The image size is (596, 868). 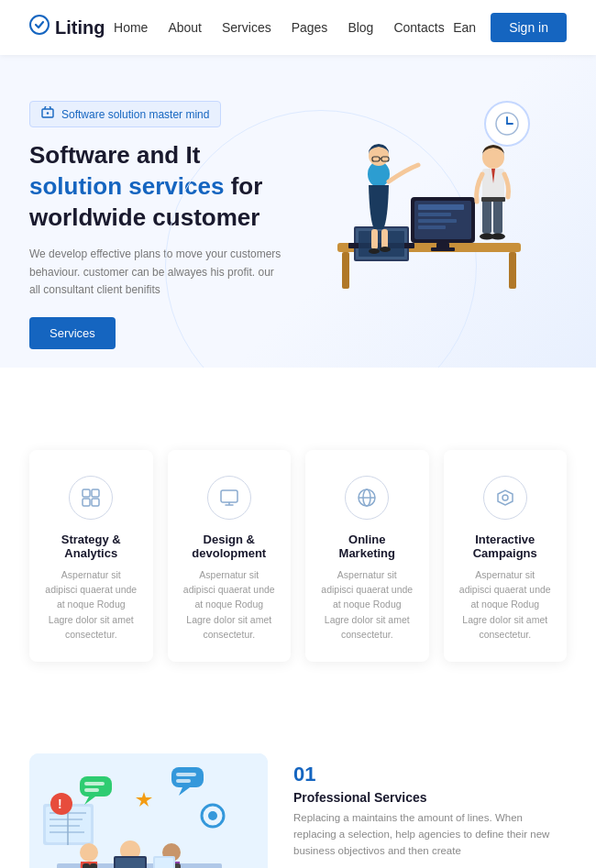 I want to click on logo: Liting, so click(x=67, y=27).